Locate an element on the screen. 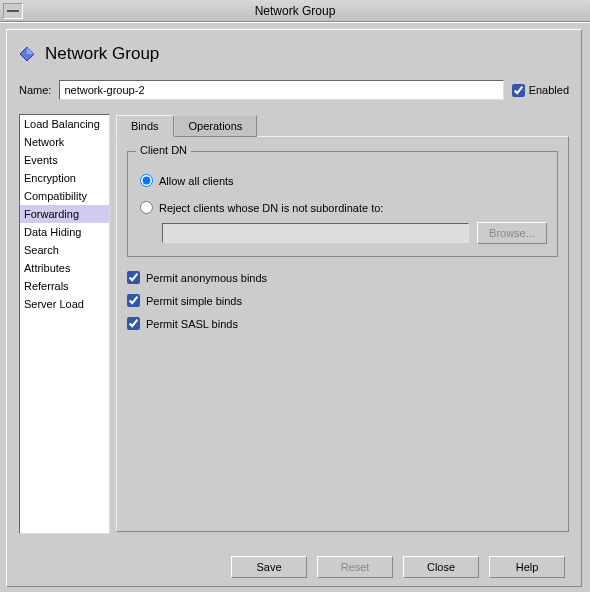 This screenshot has width=590, height=592. page-title: Network Group is located at coordinates (102, 54).